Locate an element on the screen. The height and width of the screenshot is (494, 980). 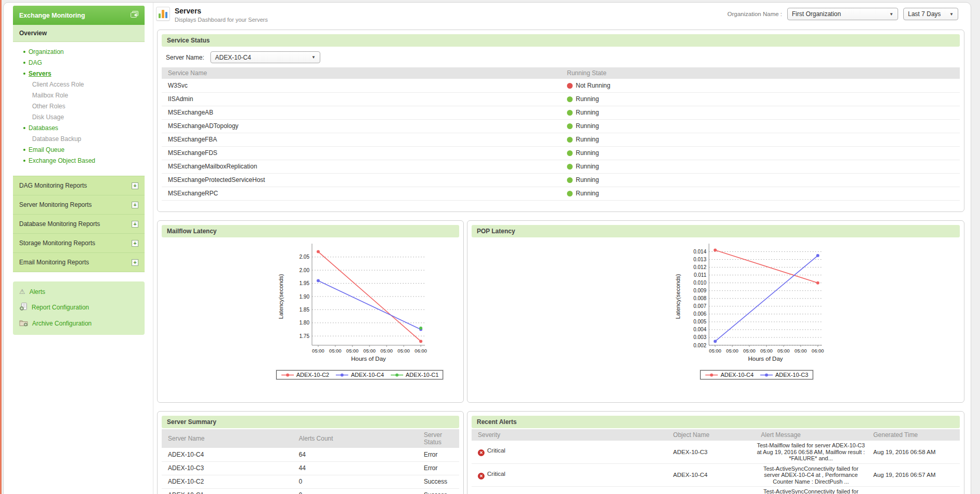
svg-text: 1.85 is located at coordinates (305, 310).